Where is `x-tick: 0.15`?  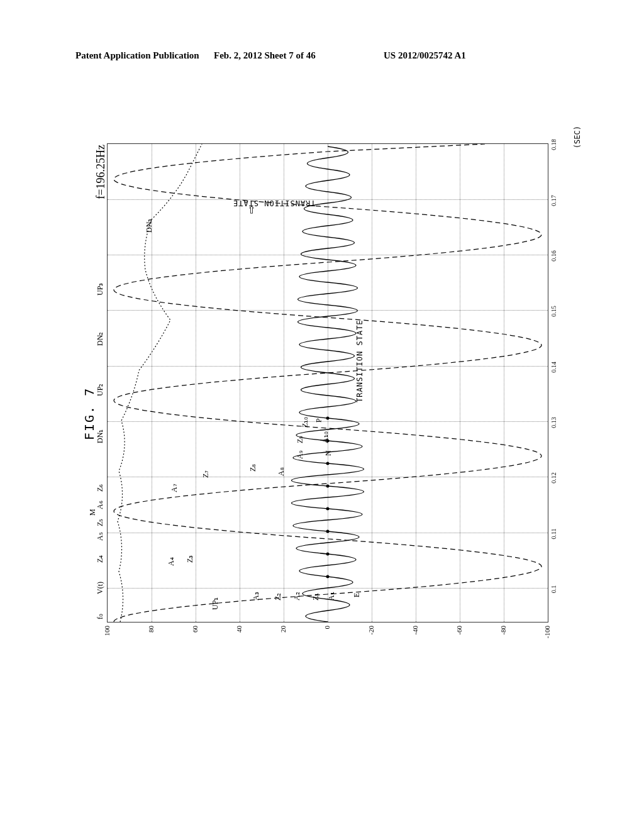 x-tick: 0.15 is located at coordinates (553, 311).